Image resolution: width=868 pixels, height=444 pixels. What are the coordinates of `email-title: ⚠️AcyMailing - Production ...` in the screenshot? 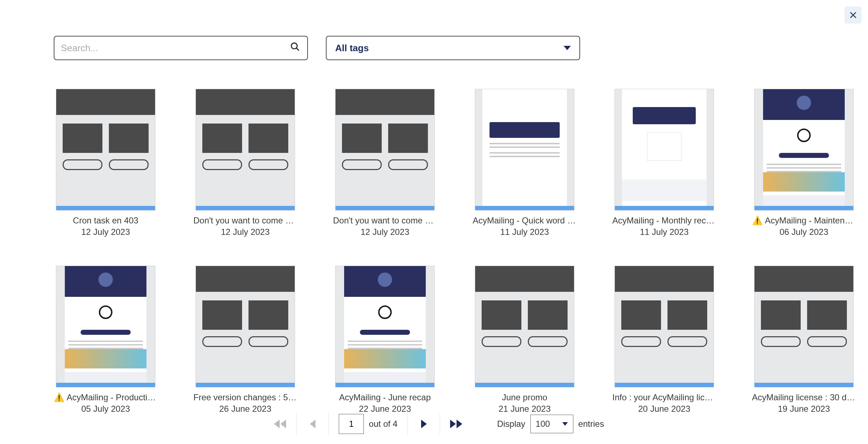 It's located at (106, 397).